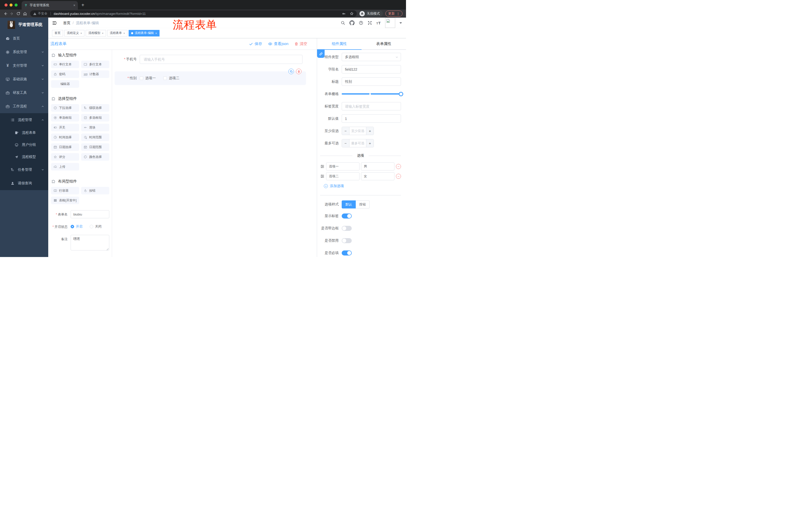  Describe the element at coordinates (96, 33) in the screenshot. I see `tag-process-model: 流程模型×` at that location.